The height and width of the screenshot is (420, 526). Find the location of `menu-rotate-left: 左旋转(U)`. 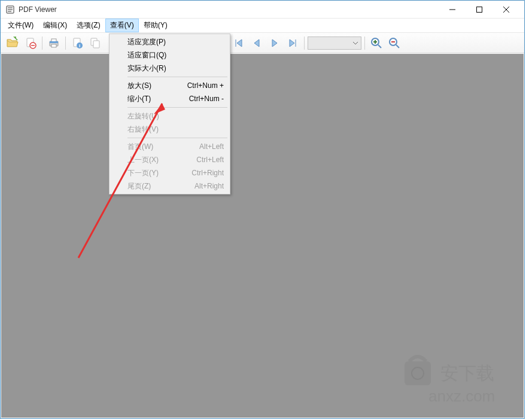

menu-rotate-left: 左旋转(U) is located at coordinates (170, 116).